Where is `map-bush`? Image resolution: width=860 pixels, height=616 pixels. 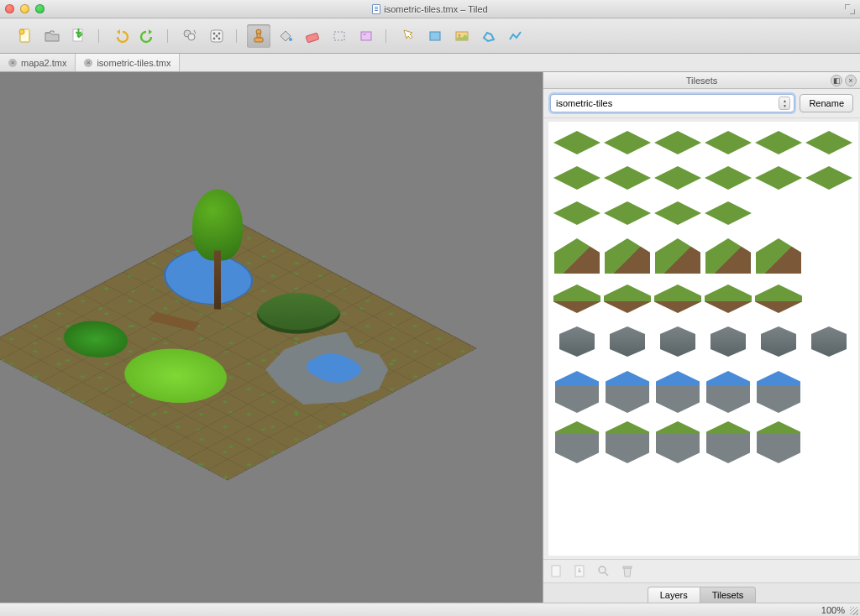 map-bush is located at coordinates (96, 339).